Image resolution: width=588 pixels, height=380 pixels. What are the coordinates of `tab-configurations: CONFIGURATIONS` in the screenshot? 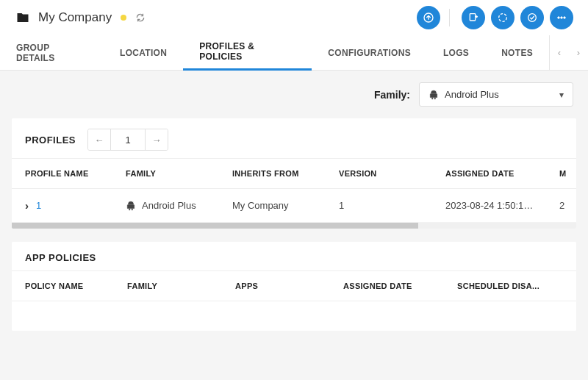 It's located at (369, 53).